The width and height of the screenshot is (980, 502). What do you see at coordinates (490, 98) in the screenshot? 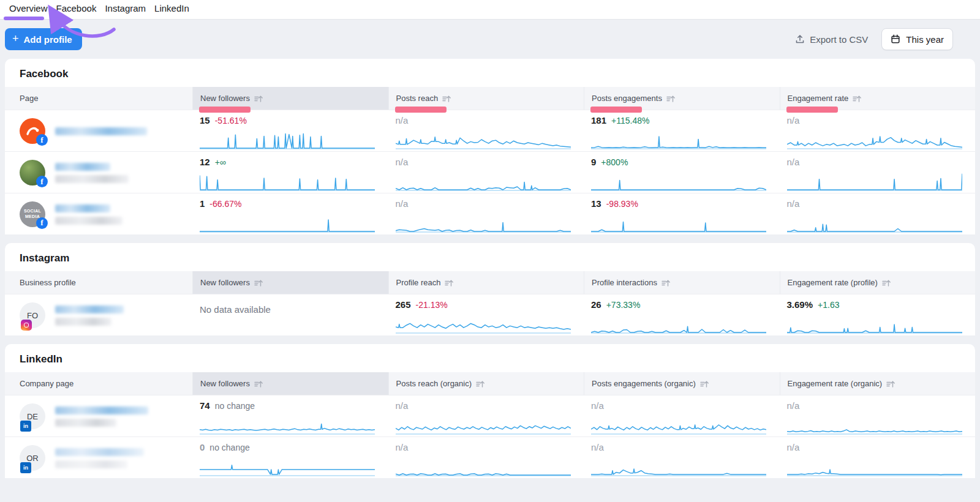
I see `table-header-facebook: PageNew followersPosts reachPosts engage…` at bounding box center [490, 98].